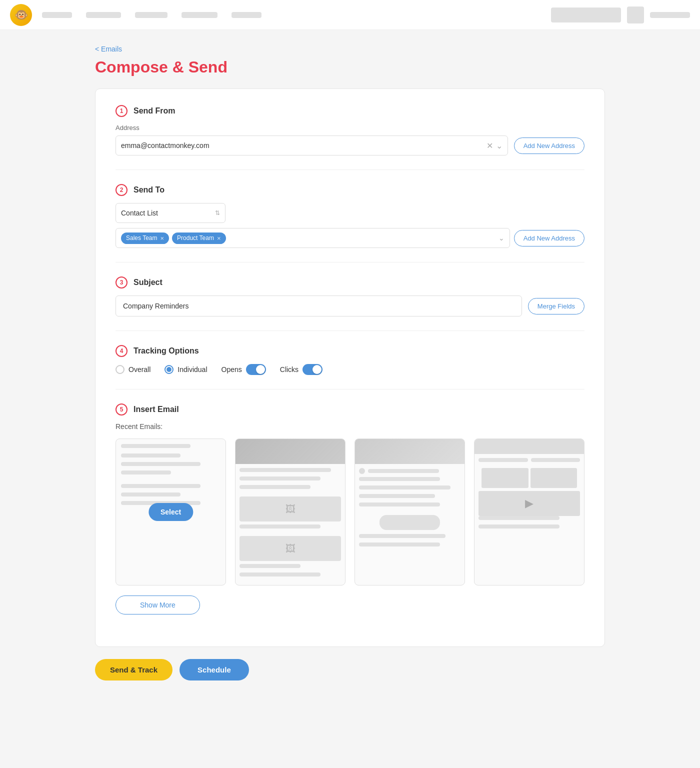  I want to click on insert-email-header: 5 Insert Email, so click(350, 410).